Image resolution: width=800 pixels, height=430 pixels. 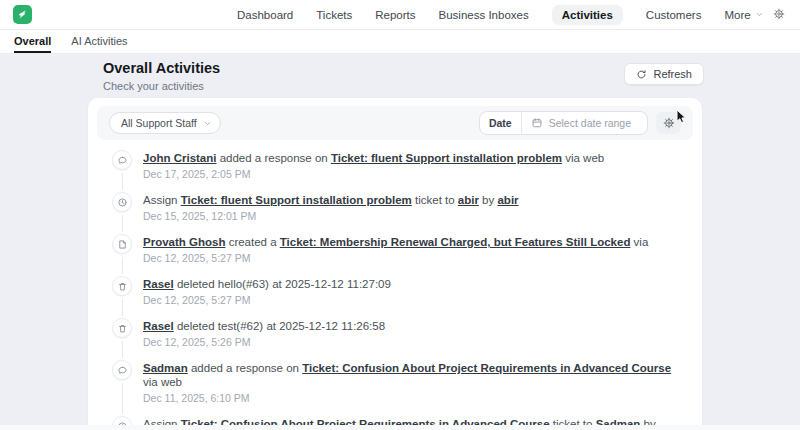 I want to click on activity-plain-text: deleted test(#62) at 2025-12-12 11:26:58, so click(x=280, y=326).